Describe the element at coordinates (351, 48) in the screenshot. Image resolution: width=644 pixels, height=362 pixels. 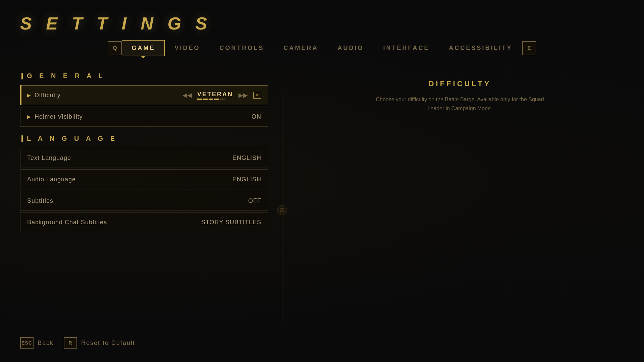
I see `tab-audio: AUDIO` at that location.